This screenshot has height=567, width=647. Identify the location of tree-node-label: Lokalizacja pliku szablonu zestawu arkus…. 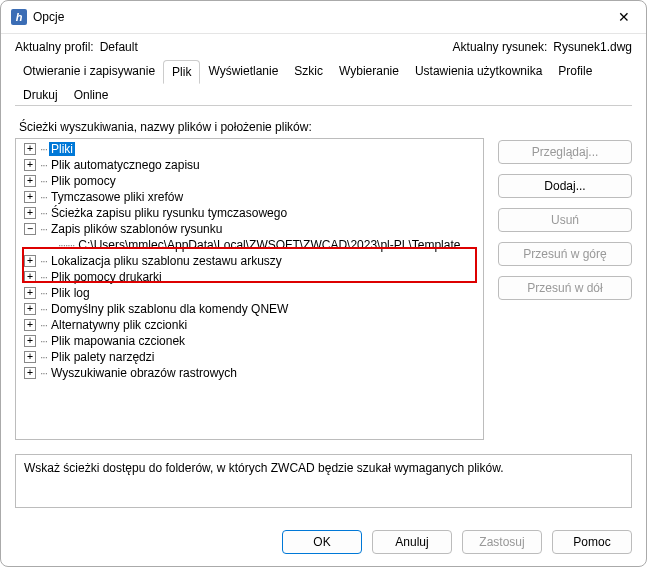
(166, 261).